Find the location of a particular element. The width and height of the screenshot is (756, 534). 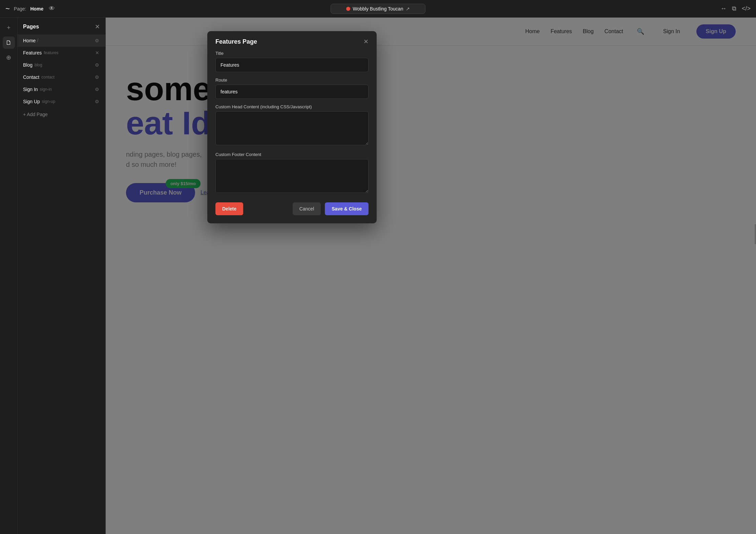

page-item-signin-settings-icon: ⚙ is located at coordinates (97, 89).